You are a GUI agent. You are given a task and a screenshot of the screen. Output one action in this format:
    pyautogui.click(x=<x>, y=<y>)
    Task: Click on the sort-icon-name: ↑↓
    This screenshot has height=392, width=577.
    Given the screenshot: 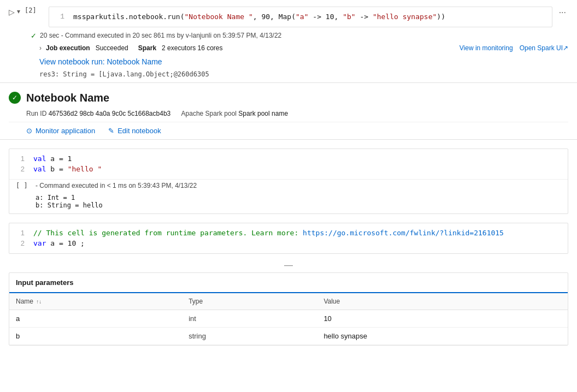 What is the action you would take?
    pyautogui.click(x=39, y=301)
    